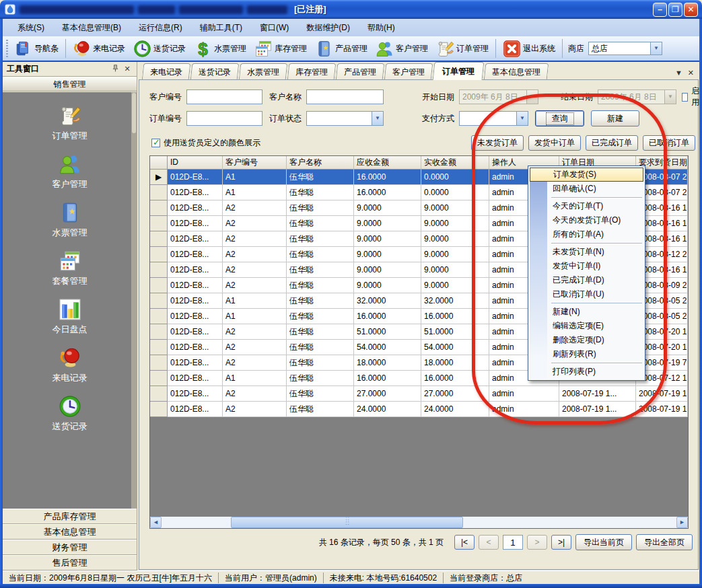 The image size is (702, 588). What do you see at coordinates (70, 517) in the screenshot?
I see `sidebar-section-0: 产品库存管理` at bounding box center [70, 517].